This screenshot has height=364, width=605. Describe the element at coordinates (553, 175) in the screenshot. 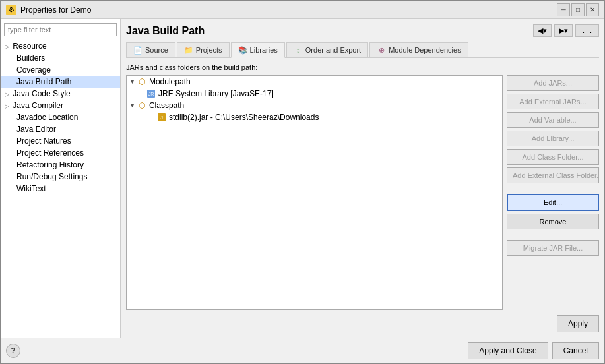

I see `add-external-class-folder-button: Add External Class Folder...` at that location.